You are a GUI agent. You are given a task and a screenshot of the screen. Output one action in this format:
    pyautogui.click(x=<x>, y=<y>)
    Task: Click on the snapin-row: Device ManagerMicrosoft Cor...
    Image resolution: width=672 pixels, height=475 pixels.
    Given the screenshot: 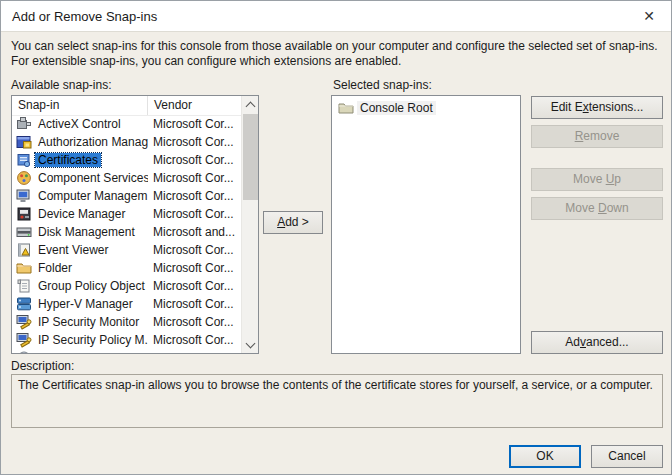 What is the action you would take?
    pyautogui.click(x=126, y=214)
    